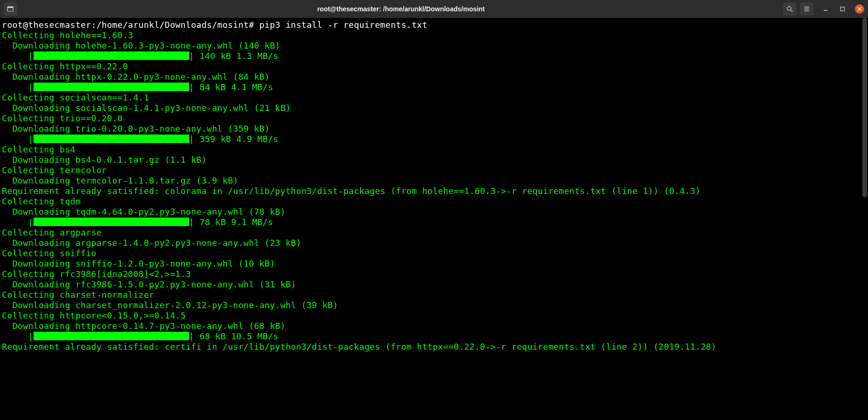 This screenshot has height=420, width=868. Describe the element at coordinates (434, 56) in the screenshot. I see `output-line: || 140 kB 1.3 MB/s` at that location.